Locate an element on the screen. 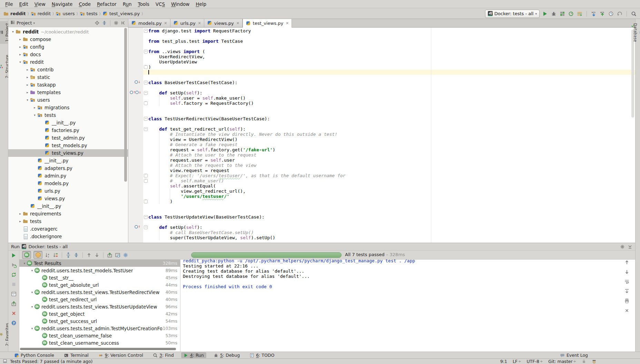 The image size is (640, 364). project-tree-item-test_views-py: test_views.py is located at coordinates (68, 153).